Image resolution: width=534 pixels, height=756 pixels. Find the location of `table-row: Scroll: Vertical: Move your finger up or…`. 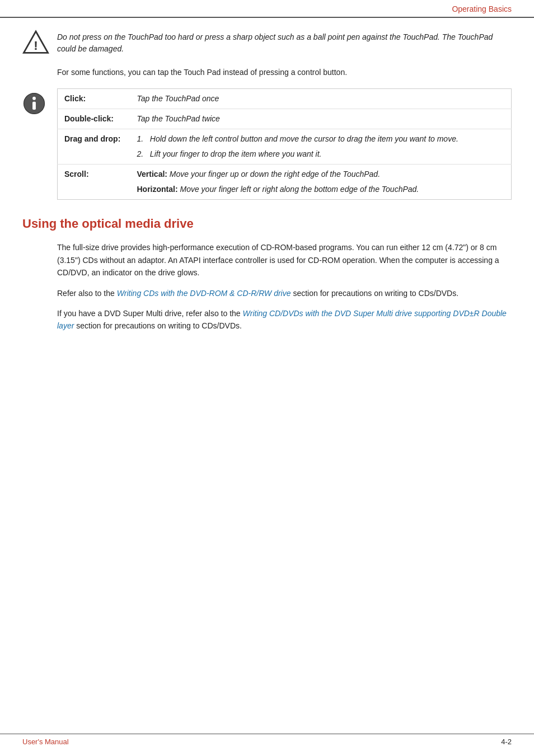

table-row: Scroll: Vertical: Move your finger up or… is located at coordinates (284, 182).